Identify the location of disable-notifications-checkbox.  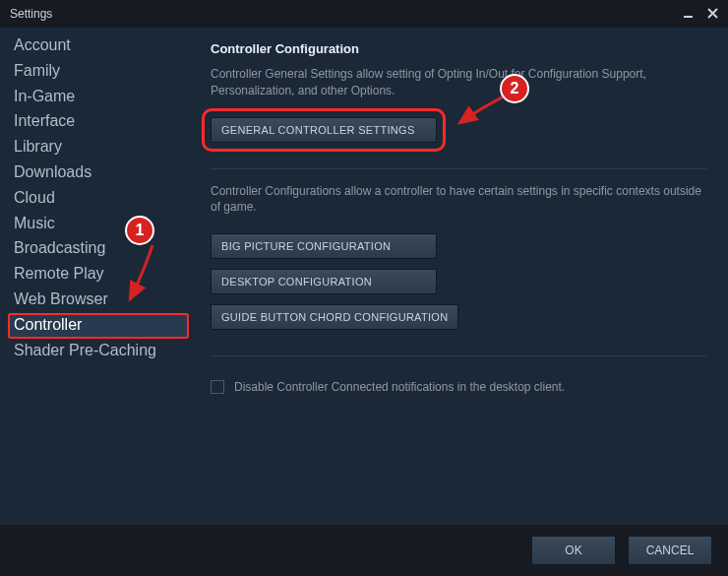
(217, 387).